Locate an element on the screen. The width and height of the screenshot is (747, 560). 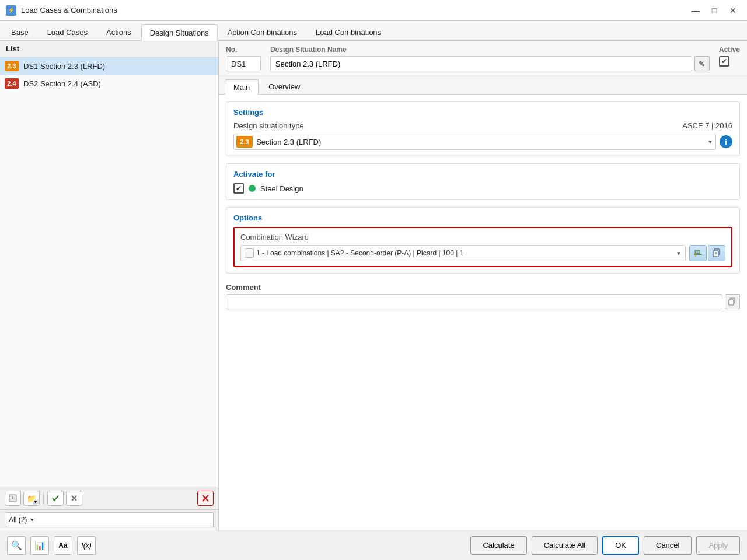
tab-design-situations: Design Situations is located at coordinates (180, 33).